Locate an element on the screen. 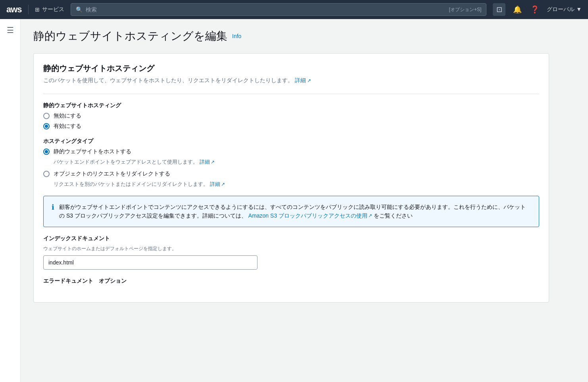  terminal-icon-button: ⊡ is located at coordinates (499, 10).